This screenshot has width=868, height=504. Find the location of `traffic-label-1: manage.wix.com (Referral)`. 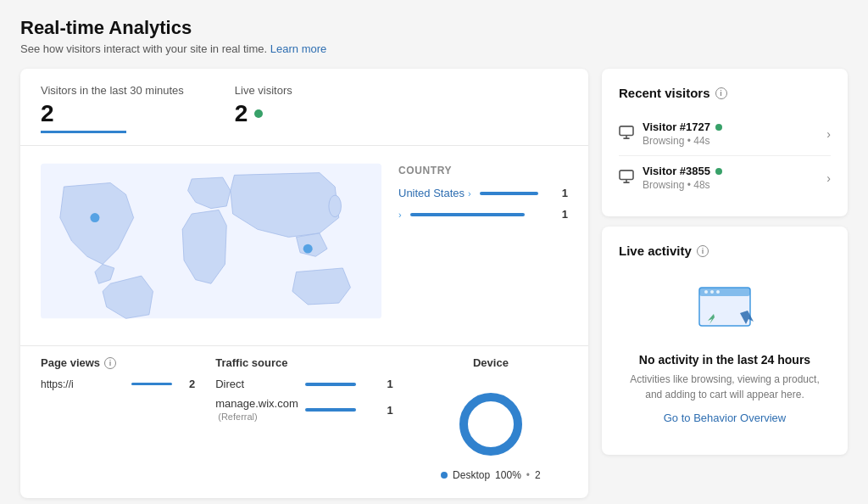

traffic-label-1: manage.wix.com (Referral) is located at coordinates (257, 410).